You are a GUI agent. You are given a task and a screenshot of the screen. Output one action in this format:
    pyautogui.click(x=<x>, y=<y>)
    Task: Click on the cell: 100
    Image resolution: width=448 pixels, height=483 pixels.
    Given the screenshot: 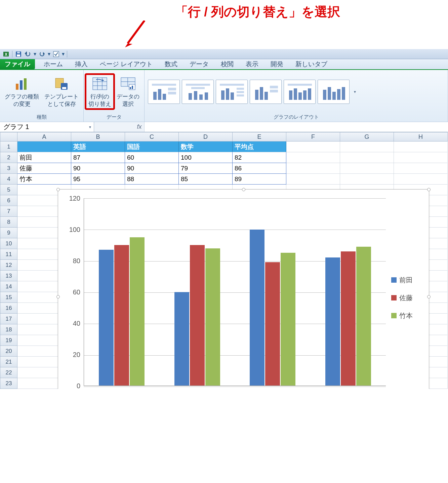 What is the action you would take?
    pyautogui.click(x=206, y=158)
    